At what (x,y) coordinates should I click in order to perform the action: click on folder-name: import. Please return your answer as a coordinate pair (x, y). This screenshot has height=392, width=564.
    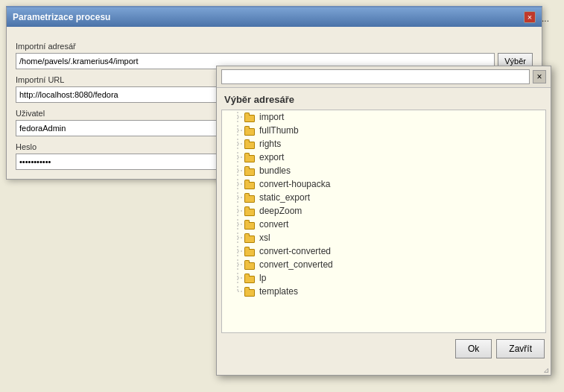
    Looking at the image, I should click on (271, 117).